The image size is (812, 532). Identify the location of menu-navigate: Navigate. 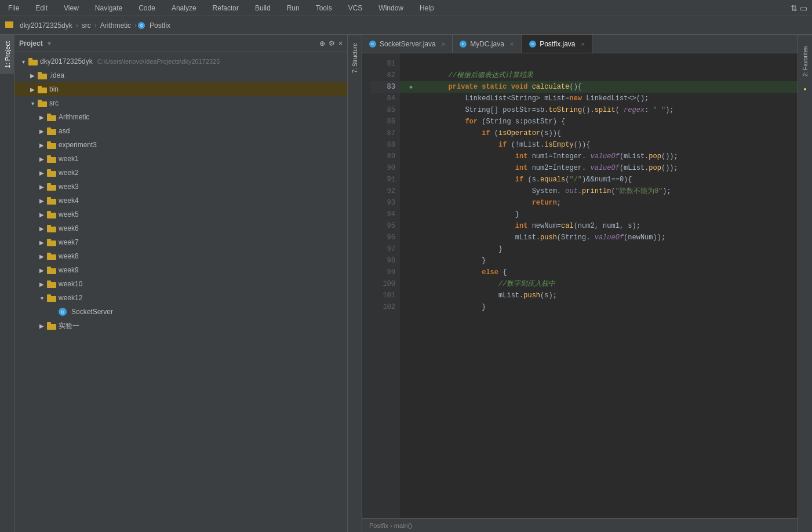
(109, 8).